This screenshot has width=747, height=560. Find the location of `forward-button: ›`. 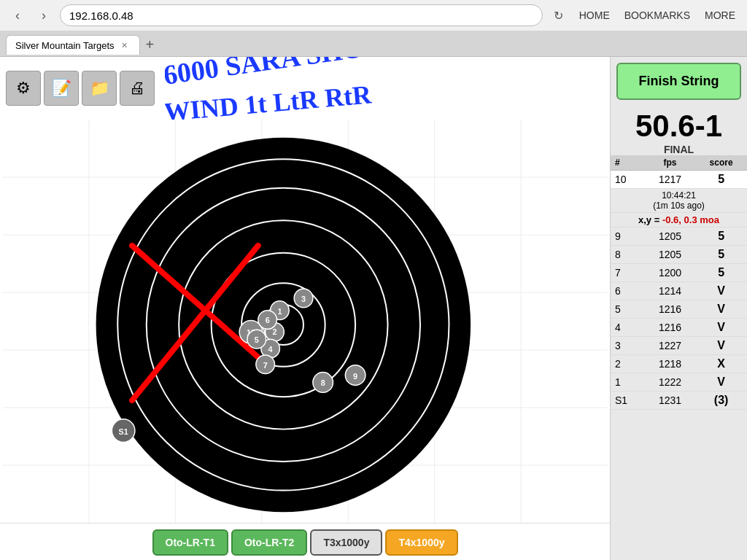

forward-button: › is located at coordinates (44, 15).